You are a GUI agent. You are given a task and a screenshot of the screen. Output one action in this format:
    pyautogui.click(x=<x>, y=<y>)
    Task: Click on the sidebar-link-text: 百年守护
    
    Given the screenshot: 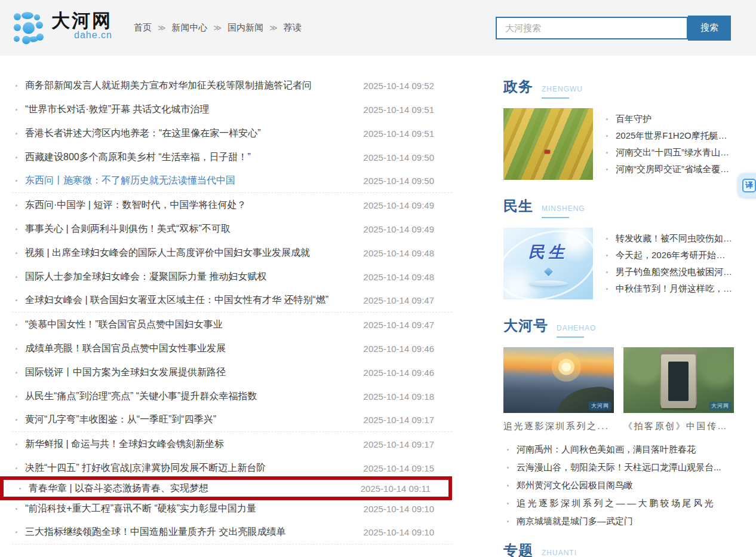 What is the action you would take?
    pyautogui.click(x=634, y=120)
    